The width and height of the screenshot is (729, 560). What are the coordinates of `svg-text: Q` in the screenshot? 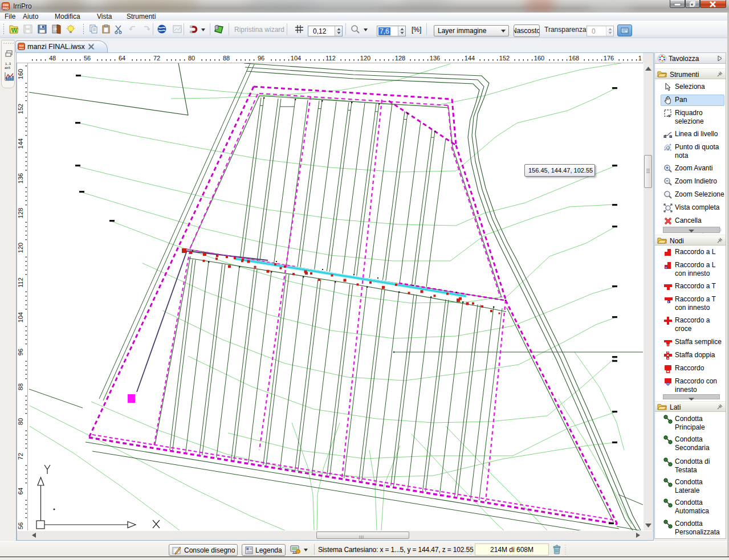 It's located at (668, 148).